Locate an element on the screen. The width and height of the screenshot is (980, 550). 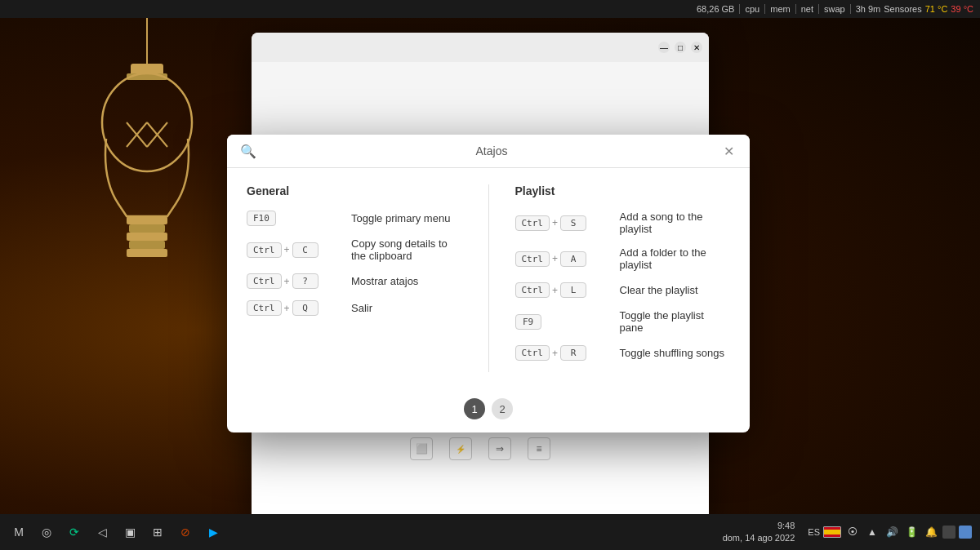
page-2-button: 2 is located at coordinates (502, 409).